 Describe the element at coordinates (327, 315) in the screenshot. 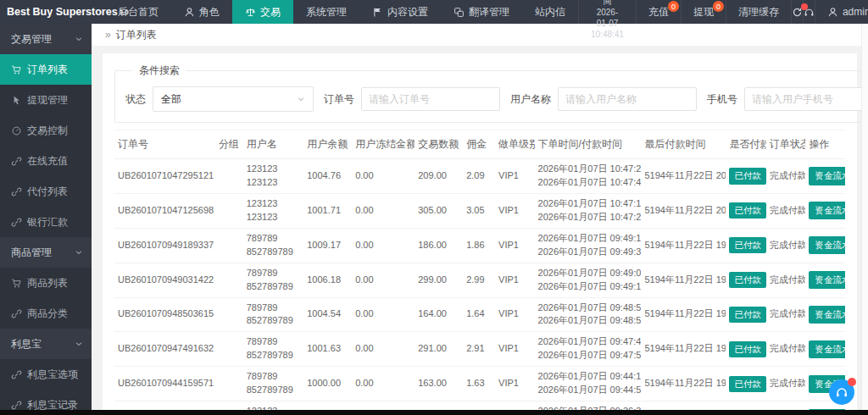

I see `cell-balance: 1004.54` at that location.